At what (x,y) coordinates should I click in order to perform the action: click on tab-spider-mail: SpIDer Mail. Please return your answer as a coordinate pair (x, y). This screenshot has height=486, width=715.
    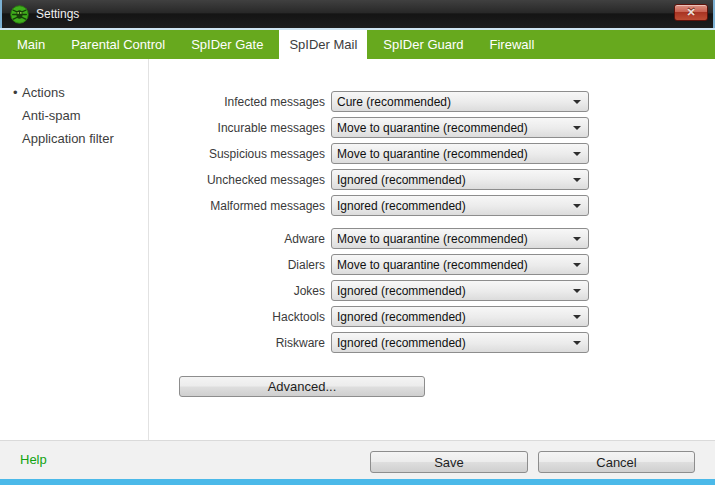
    Looking at the image, I should click on (323, 44).